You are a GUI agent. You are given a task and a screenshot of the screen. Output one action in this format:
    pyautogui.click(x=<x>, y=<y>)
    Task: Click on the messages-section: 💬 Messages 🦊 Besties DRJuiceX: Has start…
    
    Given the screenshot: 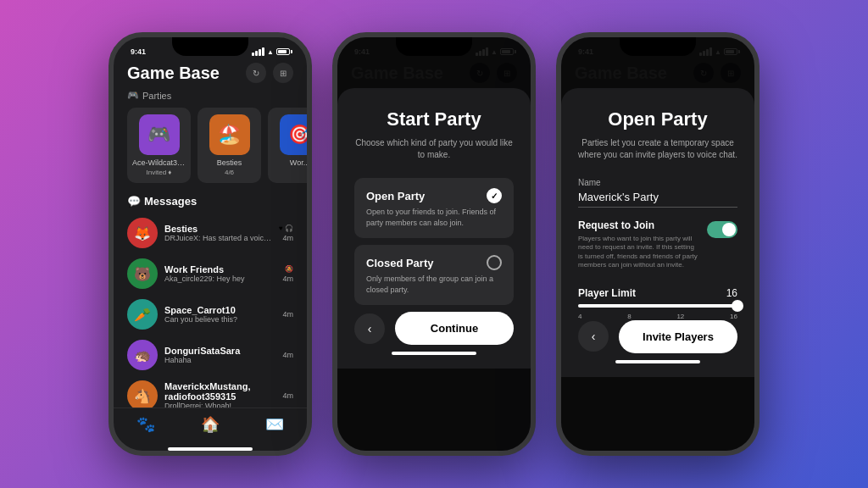 What is the action you would take?
    pyautogui.click(x=210, y=298)
    